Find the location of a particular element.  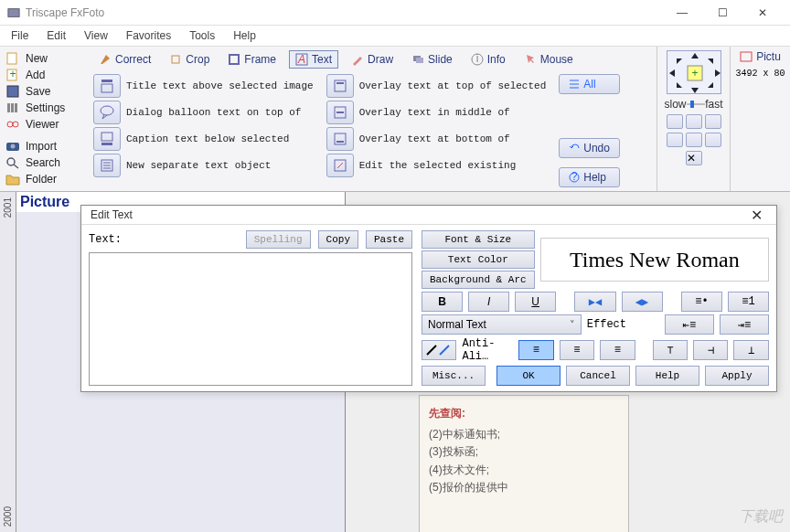

mini-fit is located at coordinates (694, 122).